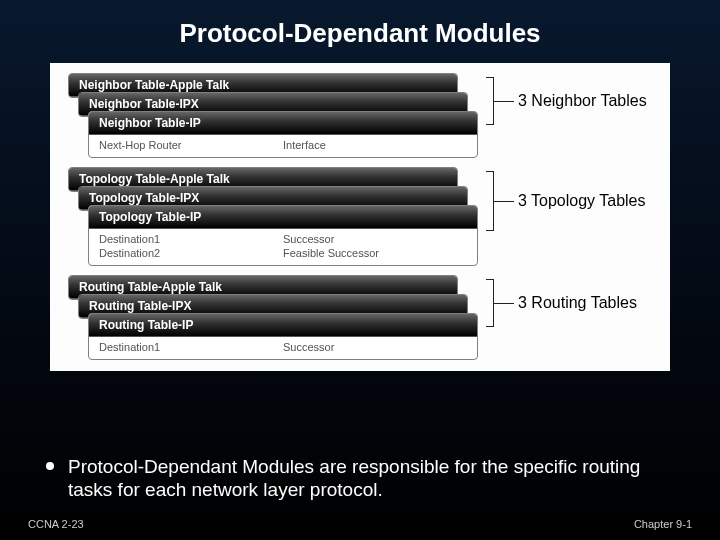 The width and height of the screenshot is (720, 540). What do you see at coordinates (580, 101) in the screenshot?
I see `annot-text: 3 Neighbor Tables` at bounding box center [580, 101].